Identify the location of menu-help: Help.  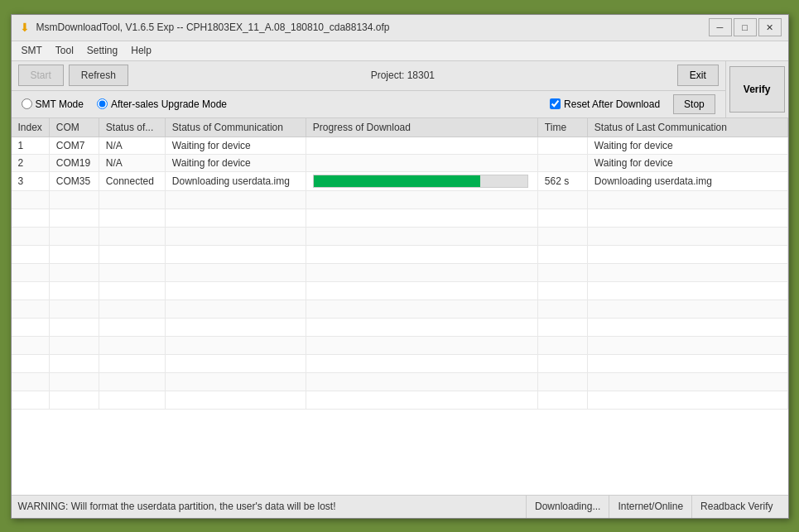
(141, 50).